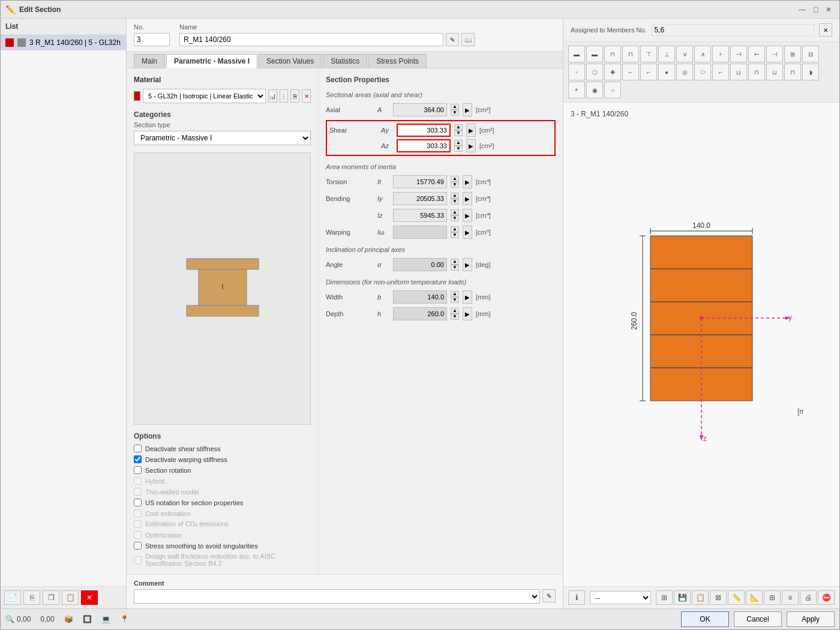  What do you see at coordinates (420, 215) in the screenshot?
I see `bending-iz-input` at bounding box center [420, 215].